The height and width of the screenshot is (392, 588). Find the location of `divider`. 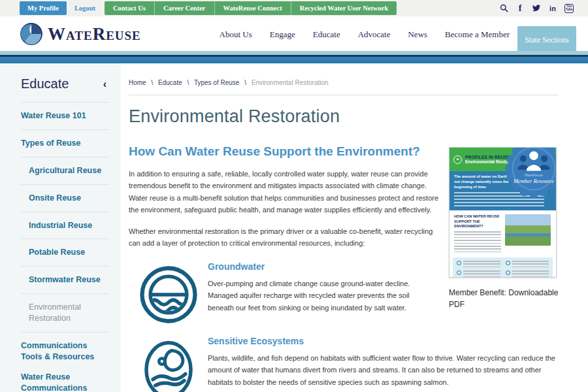

divider is located at coordinates (344, 95).